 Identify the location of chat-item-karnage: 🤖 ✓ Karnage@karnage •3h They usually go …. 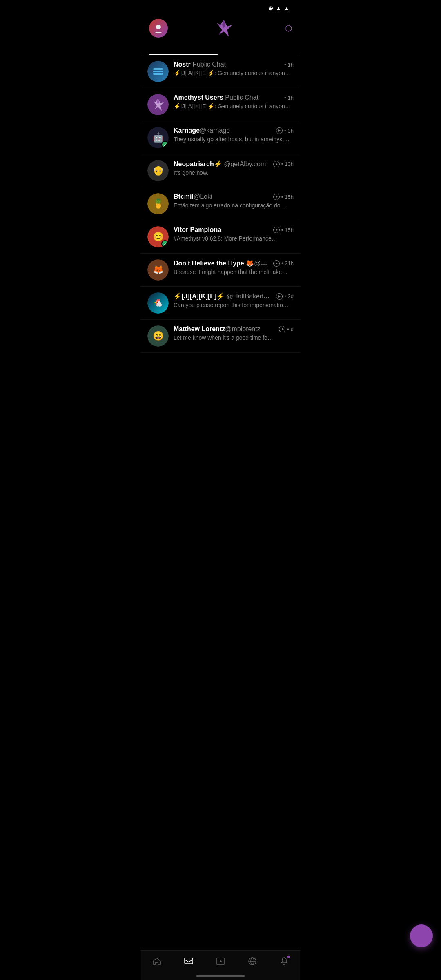
(220, 138).